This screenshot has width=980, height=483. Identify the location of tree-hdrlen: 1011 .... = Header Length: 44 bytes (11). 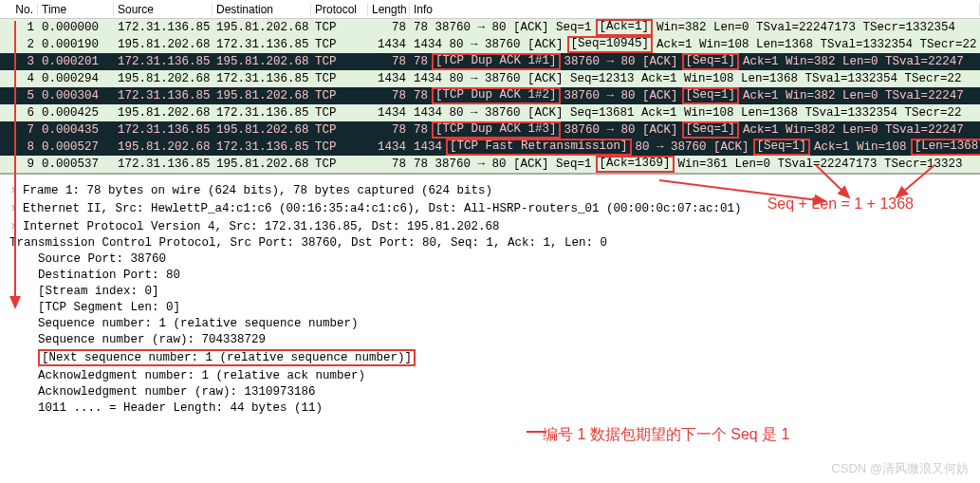
(490, 408).